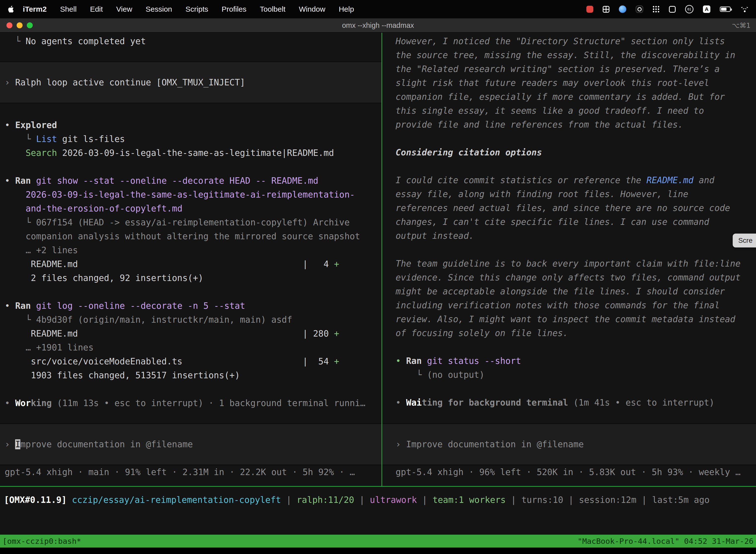 This screenshot has width=756, height=554. Describe the element at coordinates (23, 306) in the screenshot. I see `text-segment: Ran` at that location.